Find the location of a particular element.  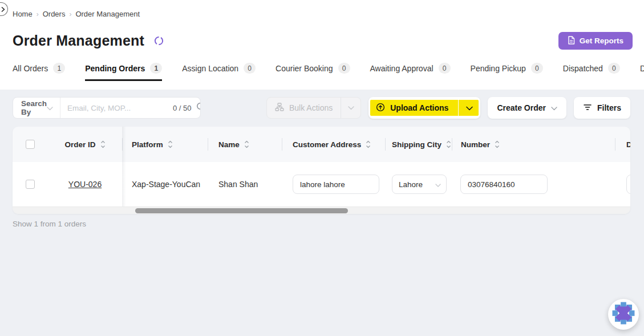

select-all-checkbox is located at coordinates (30, 144).